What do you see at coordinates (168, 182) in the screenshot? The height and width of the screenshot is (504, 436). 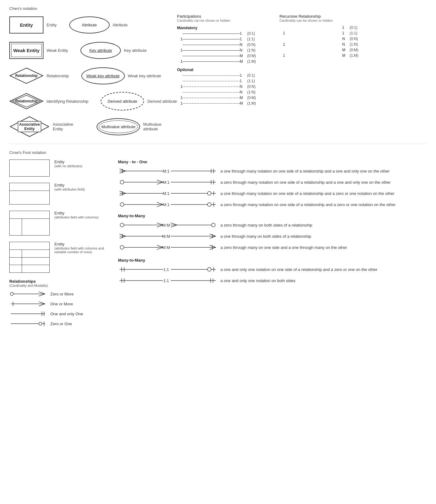 I see `m1-diagram-2: M:1` at bounding box center [168, 182].